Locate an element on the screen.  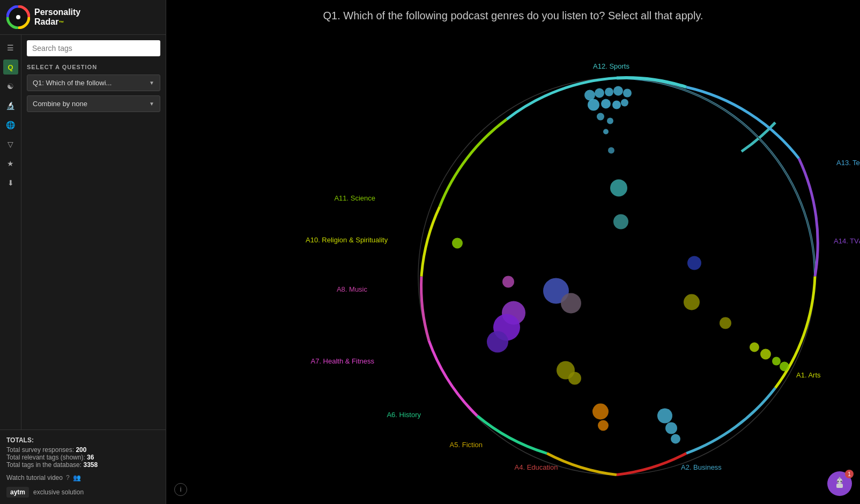
label-a6: A6. History is located at coordinates (404, 415).